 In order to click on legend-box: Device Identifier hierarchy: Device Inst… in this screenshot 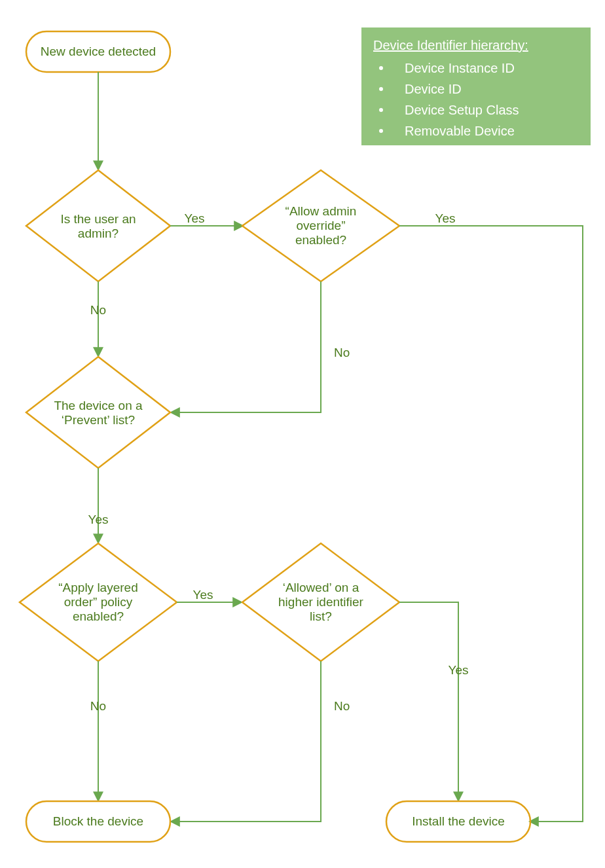, I will do `click(476, 86)`.